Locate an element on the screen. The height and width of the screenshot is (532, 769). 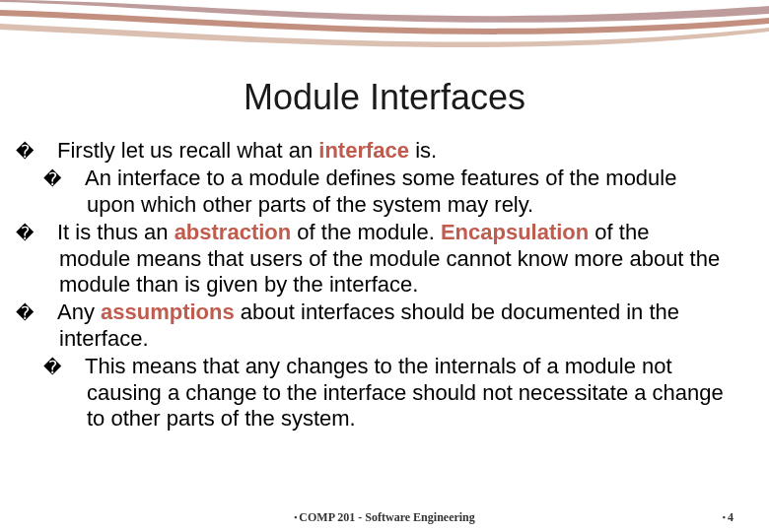
keyword-interface: interface is located at coordinates (364, 150).